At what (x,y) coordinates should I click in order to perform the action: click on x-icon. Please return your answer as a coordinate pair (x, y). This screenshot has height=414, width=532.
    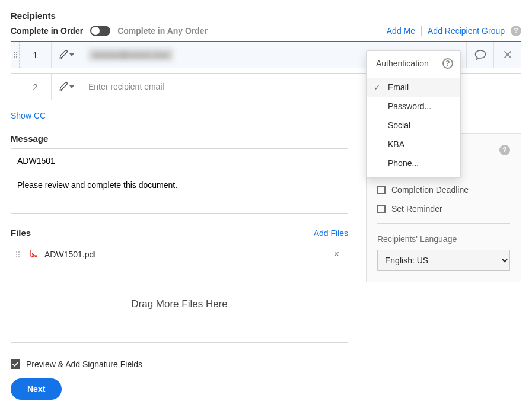
    Looking at the image, I should click on (508, 55).